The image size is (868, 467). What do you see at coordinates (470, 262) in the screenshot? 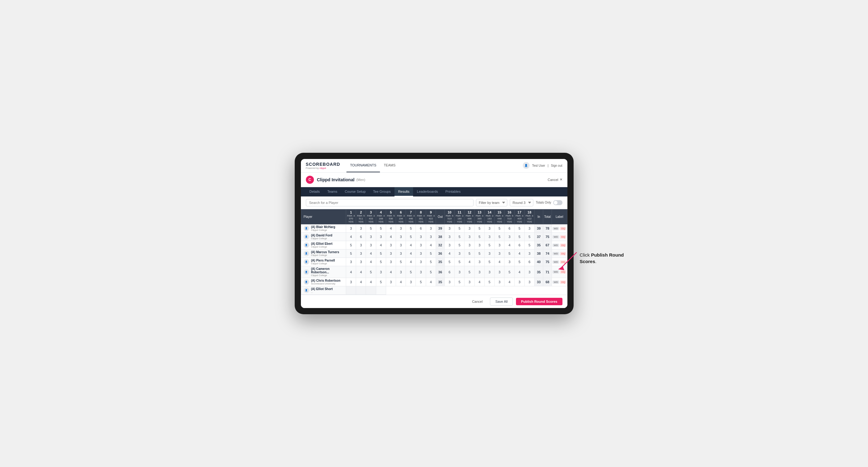
I see `score-hole-12: 4` at bounding box center [470, 262].